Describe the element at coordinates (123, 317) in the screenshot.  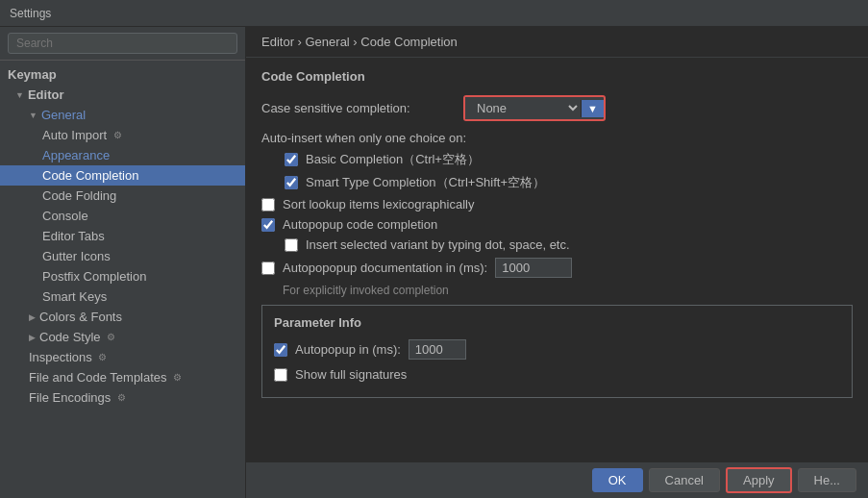
I see `sidebar-item-colors-fonts: ▶ Colors & Fonts` at that location.